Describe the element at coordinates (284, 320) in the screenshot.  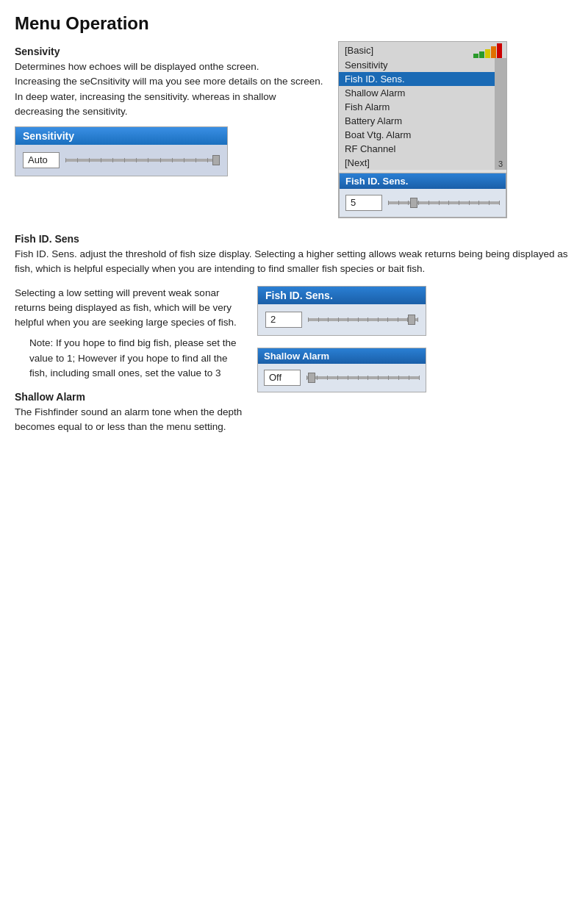
I see `fishid-panel-value: 2` at that location.